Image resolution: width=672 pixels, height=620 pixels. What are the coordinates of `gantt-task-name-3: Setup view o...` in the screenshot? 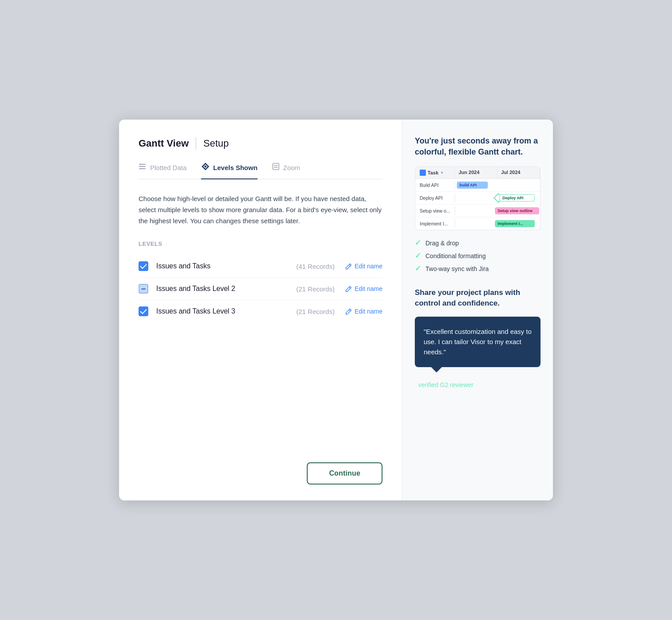 It's located at (435, 211).